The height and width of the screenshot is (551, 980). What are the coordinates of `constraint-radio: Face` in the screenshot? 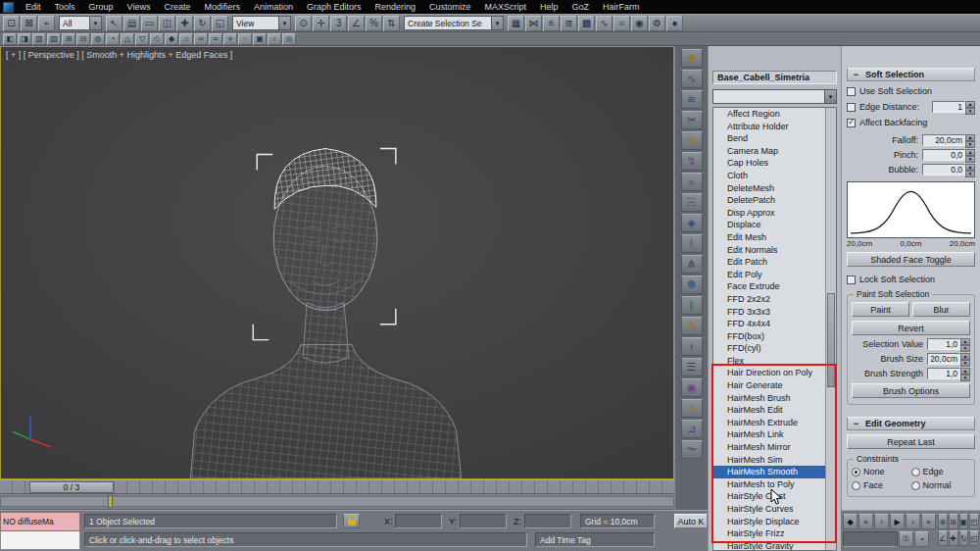 It's located at (882, 485).